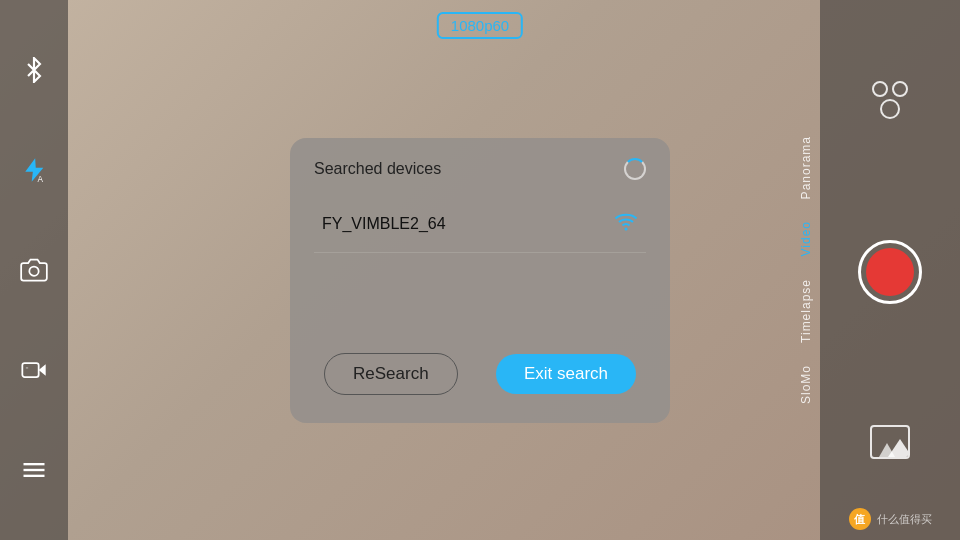 This screenshot has height=540, width=960. I want to click on modal-title: Searched devices, so click(378, 169).